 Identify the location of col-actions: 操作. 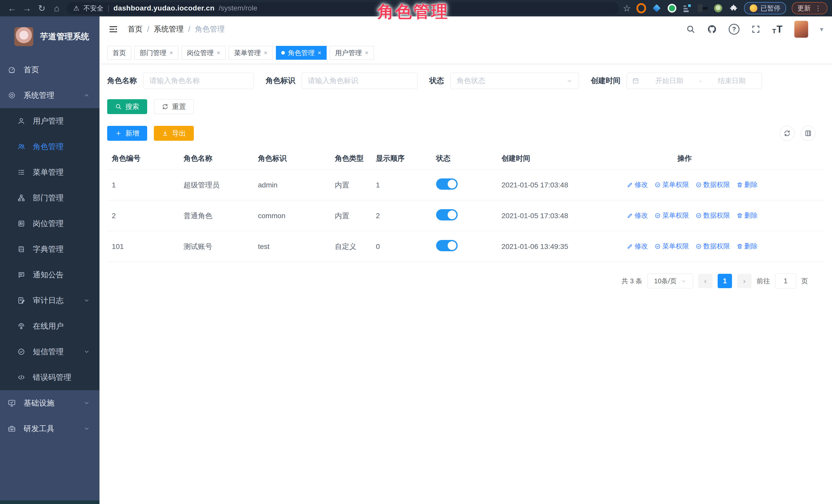
(685, 159).